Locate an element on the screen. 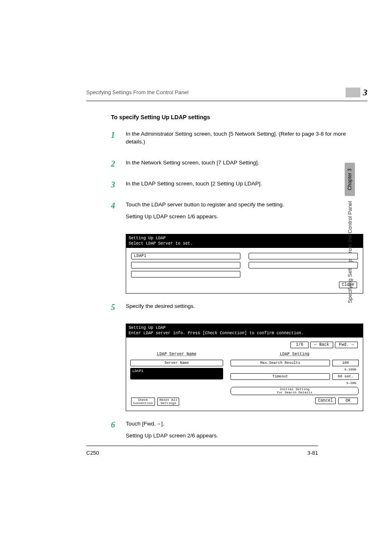 Image resolution: width=392 pixels, height=555 pixels. check-connection-button: Check Connection is located at coordinates (143, 402).